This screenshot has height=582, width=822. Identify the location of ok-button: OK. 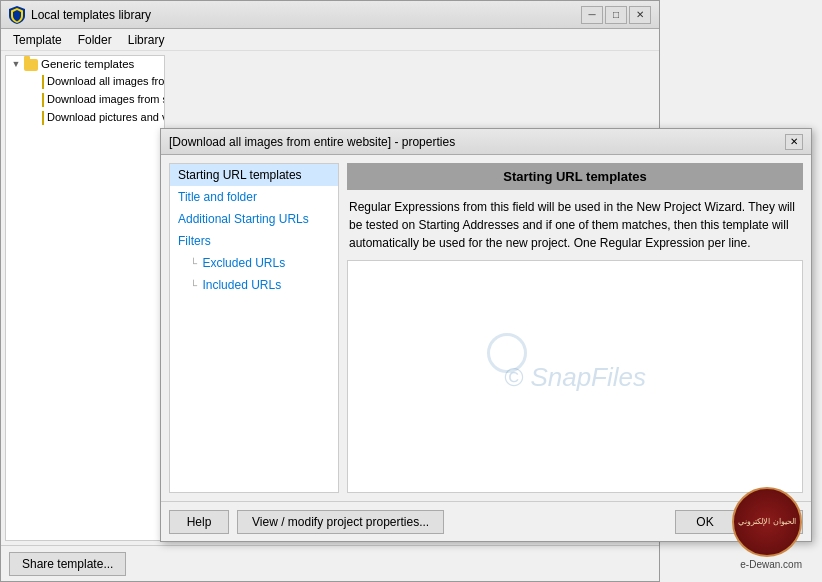
(705, 522).